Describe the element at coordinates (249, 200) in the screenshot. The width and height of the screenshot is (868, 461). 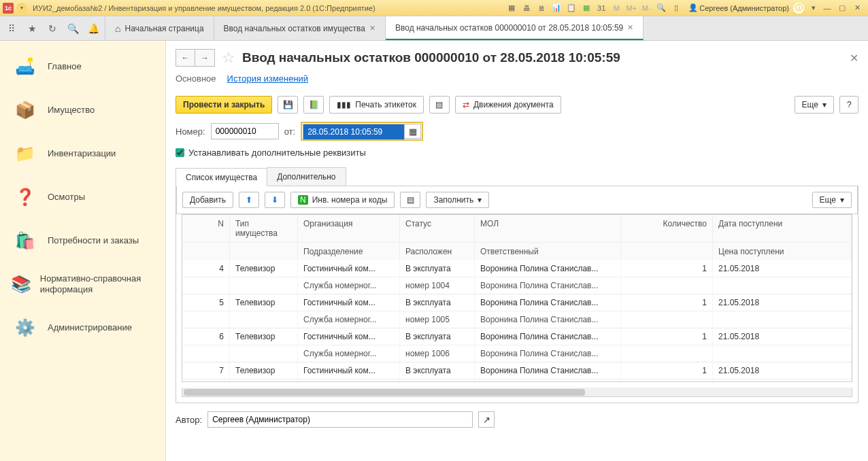
I see `move-up-button: ⬆` at that location.